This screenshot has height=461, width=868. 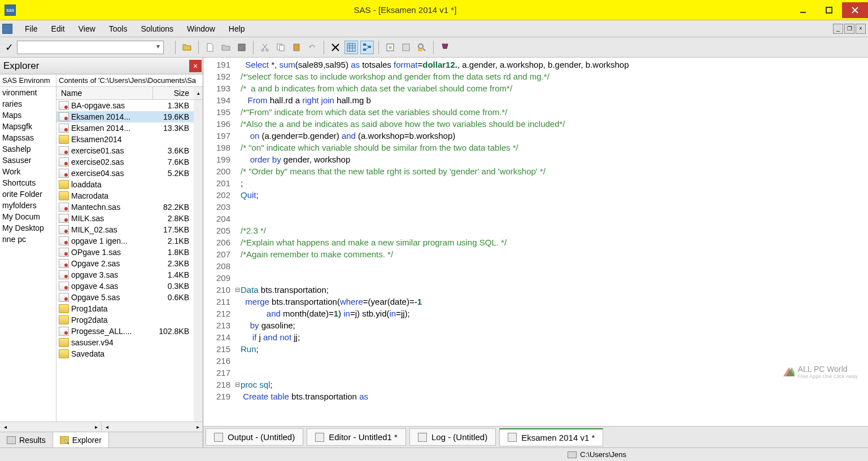 What do you see at coordinates (125, 151) in the screenshot?
I see `file-row: exercise01.sas3.6KB` at bounding box center [125, 151].